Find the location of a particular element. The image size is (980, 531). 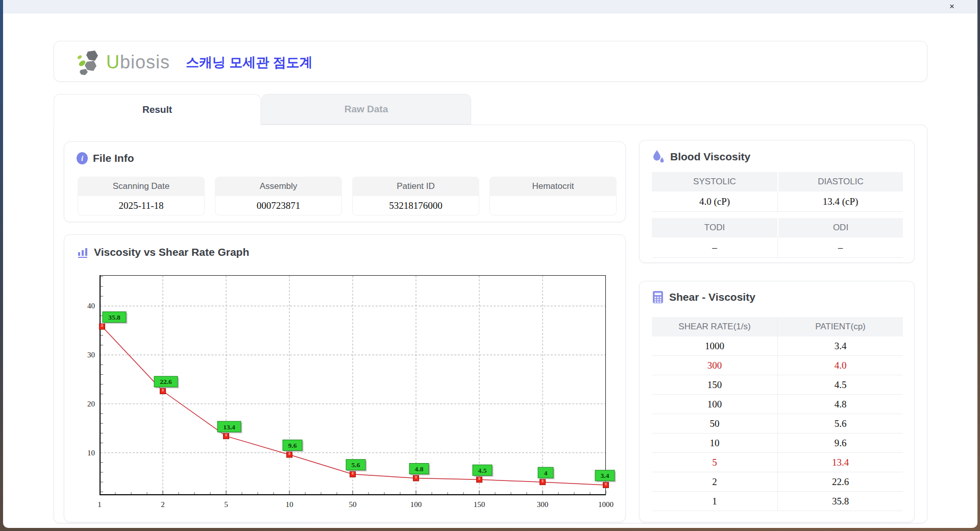

x-tick-label: 10 is located at coordinates (290, 504).